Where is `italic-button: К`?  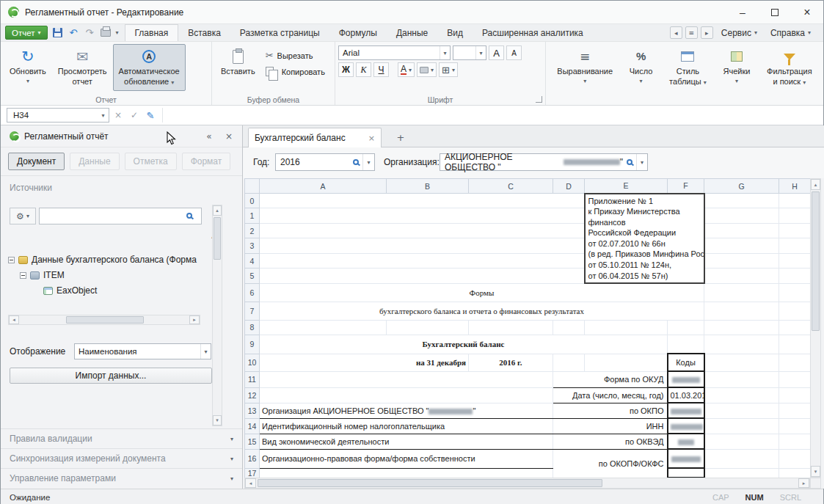
italic-button: К is located at coordinates (364, 70).